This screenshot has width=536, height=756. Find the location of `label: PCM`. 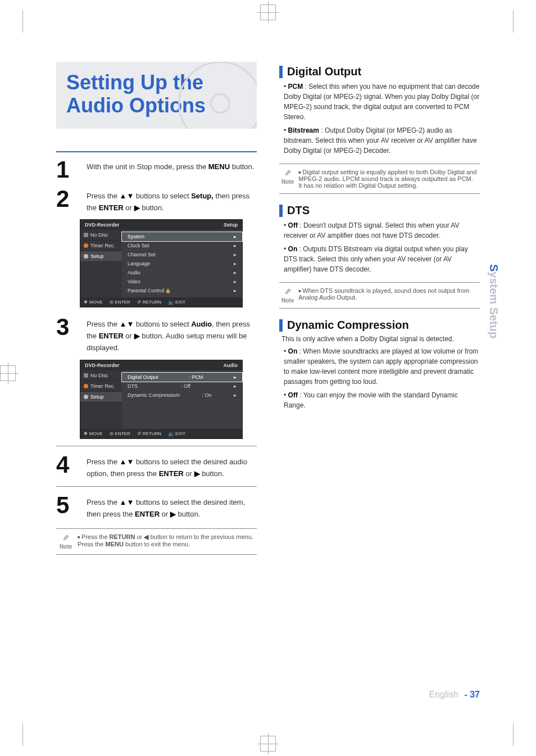

label: PCM is located at coordinates (296, 87).